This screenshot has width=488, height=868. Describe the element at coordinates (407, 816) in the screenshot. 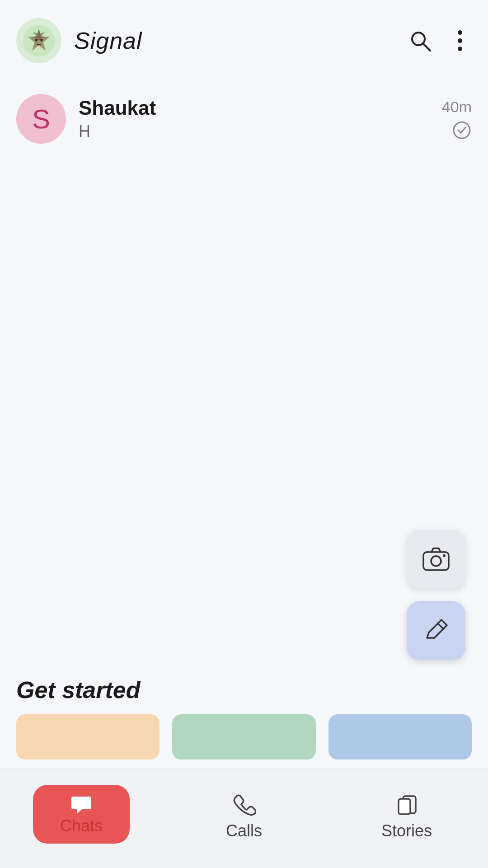

I see `nav-item-stories: Stories` at that location.